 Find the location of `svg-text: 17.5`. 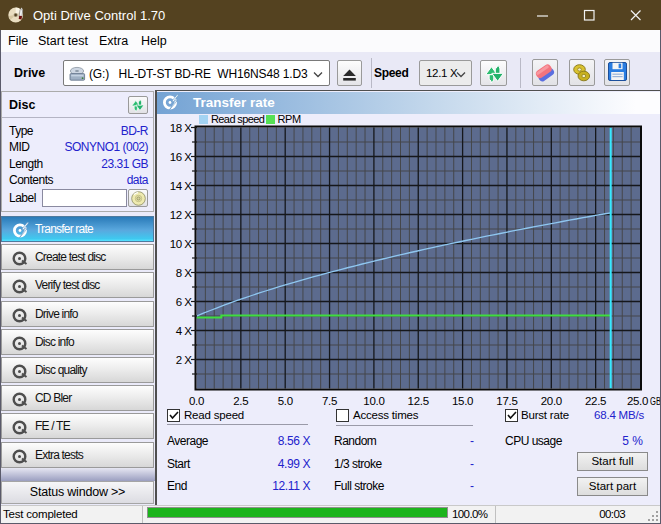

svg-text: 17.5 is located at coordinates (506, 401).